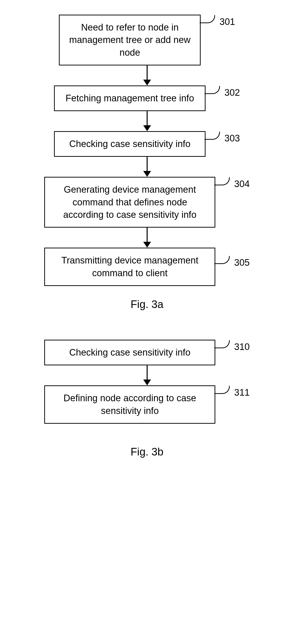 This screenshot has width=294, height=644. Describe the element at coordinates (232, 263) in the screenshot. I see `step-305-label-wrap: 305` at that location.